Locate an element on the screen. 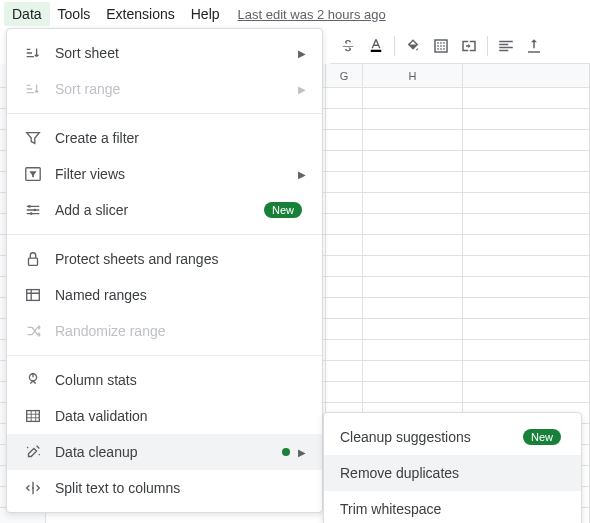  menu-data: Data is located at coordinates (27, 14).